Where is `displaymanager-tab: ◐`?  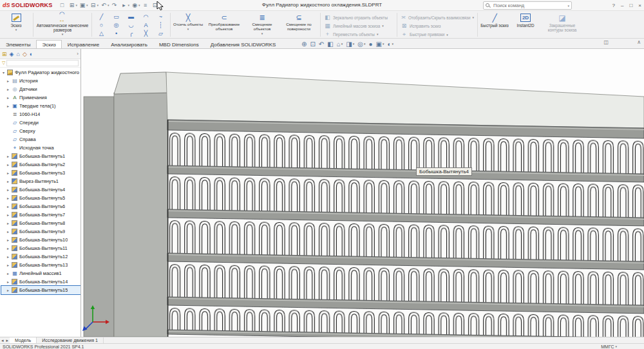 displaymanager-tab: ◐ is located at coordinates (31, 54).